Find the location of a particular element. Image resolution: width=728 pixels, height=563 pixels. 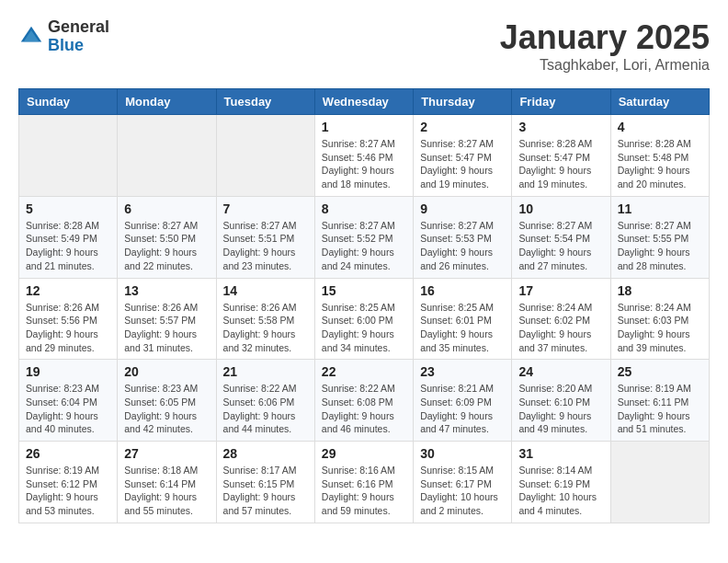

weekday-header-row: SundayMondayTuesdayWednesdayThursdayFrid… is located at coordinates (364, 102).